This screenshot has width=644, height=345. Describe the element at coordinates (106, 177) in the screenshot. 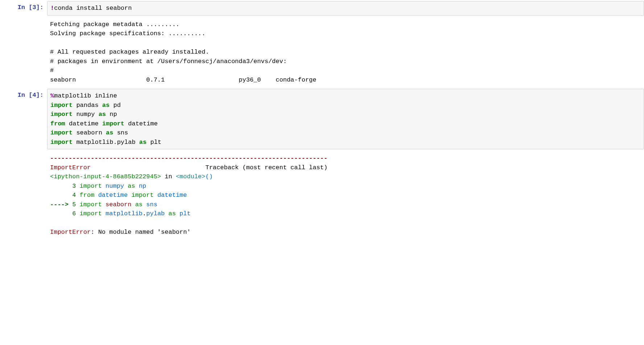

I see `tb-frame-file: <ipython-input-4-86a85b222945>` at that location.